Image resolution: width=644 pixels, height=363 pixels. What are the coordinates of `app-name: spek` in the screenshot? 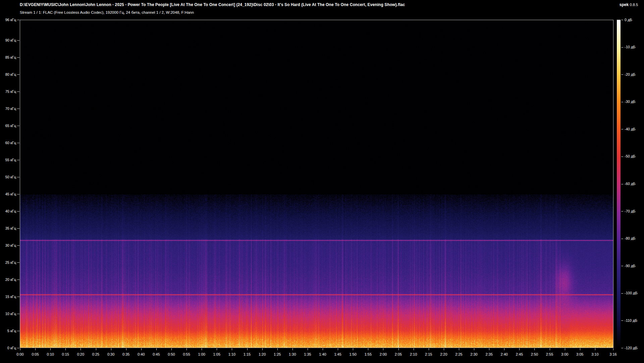 It's located at (624, 5).